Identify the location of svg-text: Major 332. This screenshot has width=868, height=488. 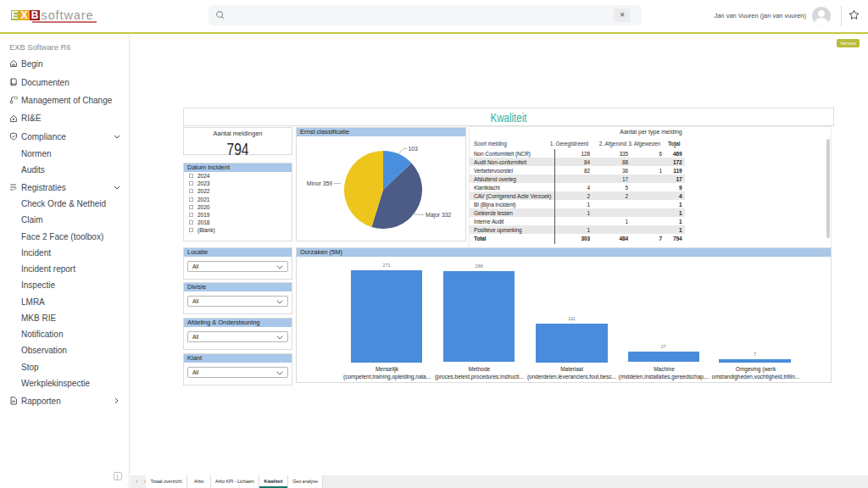
(438, 215).